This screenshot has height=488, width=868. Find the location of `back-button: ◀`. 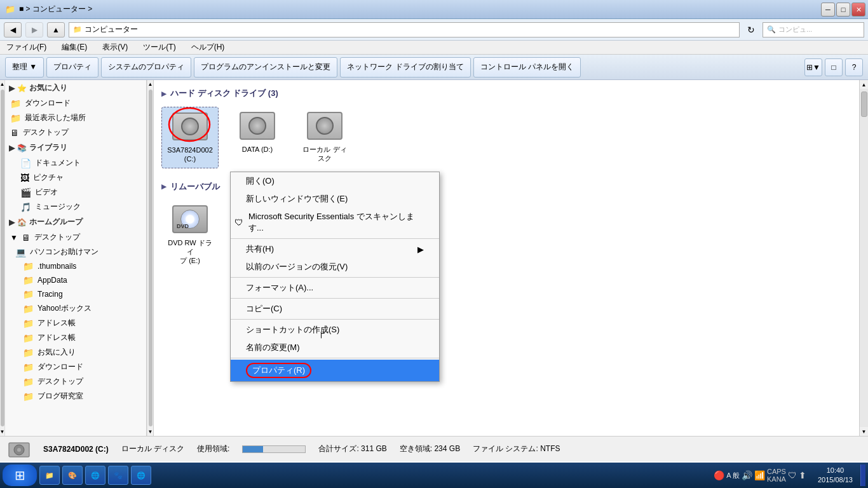

back-button: ◀ is located at coordinates (13, 30).